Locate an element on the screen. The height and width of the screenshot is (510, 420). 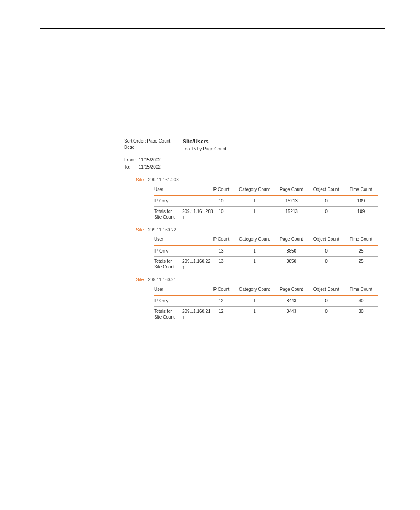
totals-page: 15213 is located at coordinates (291, 215).